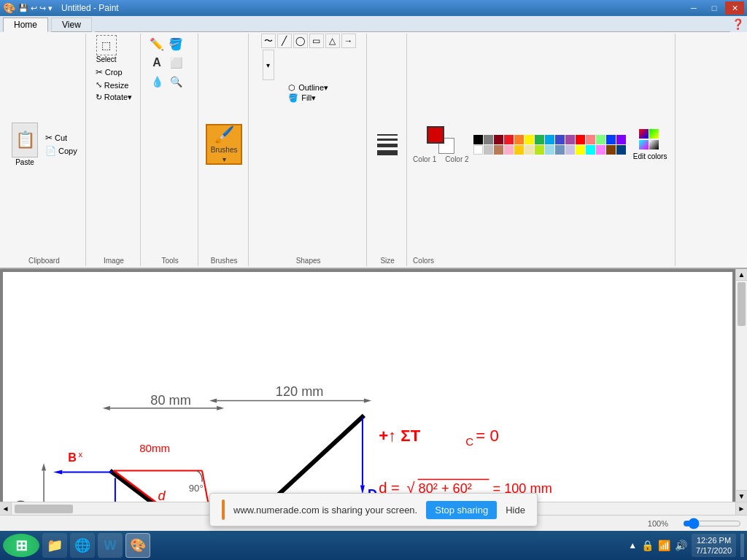 The image size is (747, 560). Describe the element at coordinates (110, 545) in the screenshot. I see `taskbar-word: W` at that location.